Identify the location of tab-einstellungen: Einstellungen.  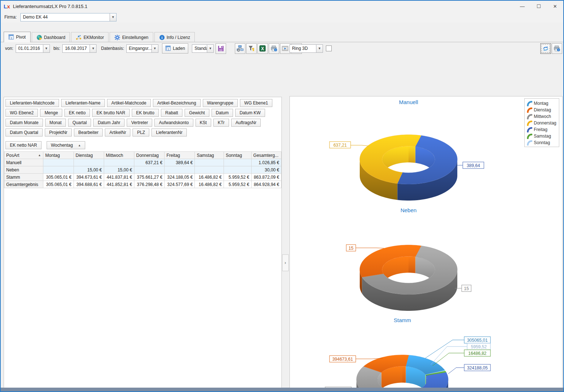
(131, 37).